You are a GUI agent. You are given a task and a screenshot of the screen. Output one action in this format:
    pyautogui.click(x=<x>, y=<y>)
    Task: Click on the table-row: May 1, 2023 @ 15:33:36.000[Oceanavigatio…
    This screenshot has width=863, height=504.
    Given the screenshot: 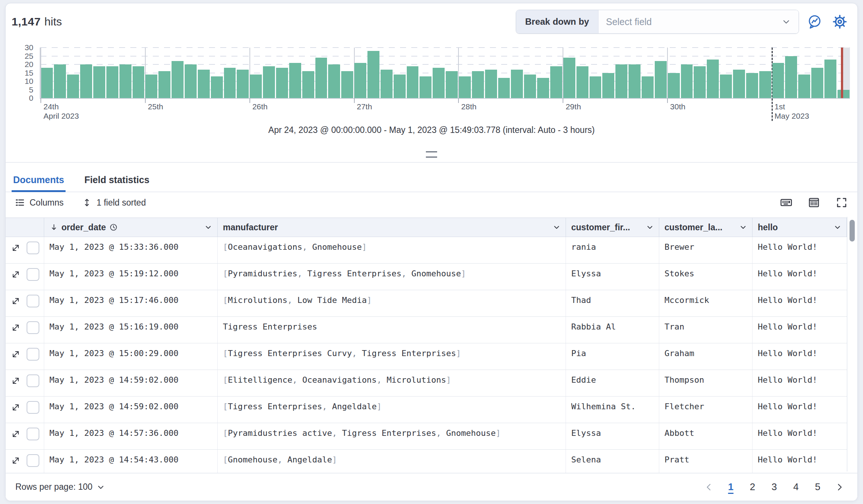 What is the action you would take?
    pyautogui.click(x=432, y=250)
    